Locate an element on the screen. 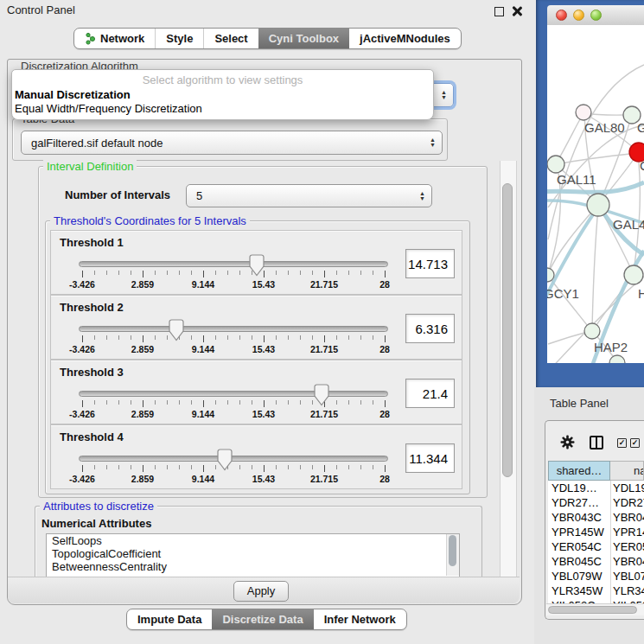 This screenshot has height=644, width=644. node-gal80 is located at coordinates (583, 112).